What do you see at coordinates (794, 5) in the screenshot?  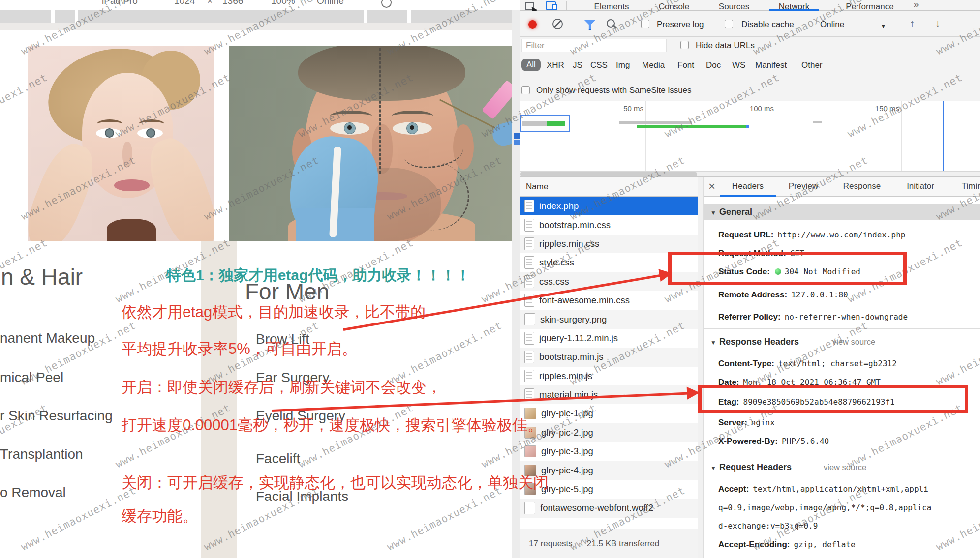 I see `tab-network: Network` at bounding box center [794, 5].